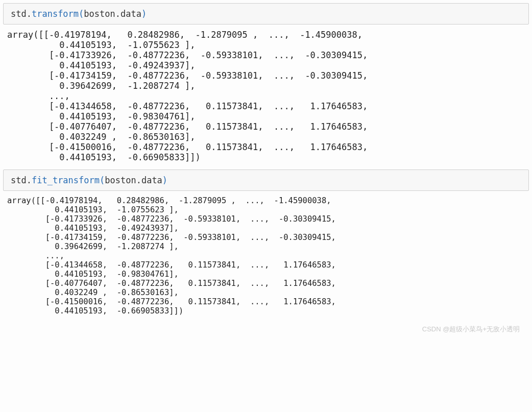 The width and height of the screenshot is (532, 412). I want to click on code-input-cell-1: std.transform(boston.data), so click(266, 14).